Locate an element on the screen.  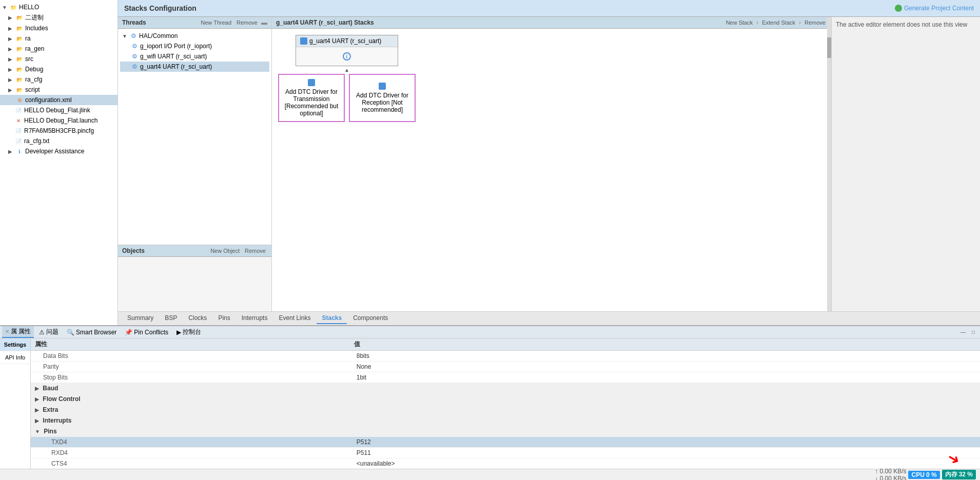
prop-tab-control: ▶ 控制台 is located at coordinates (189, 332).